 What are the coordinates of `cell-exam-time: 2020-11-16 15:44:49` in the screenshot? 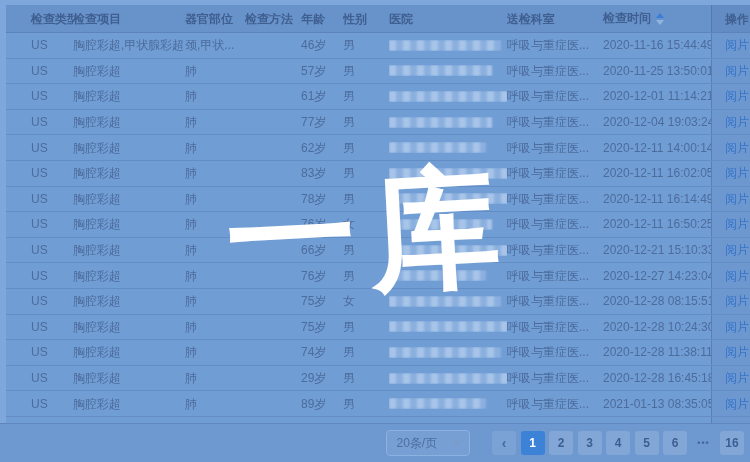 It's located at (657, 45).